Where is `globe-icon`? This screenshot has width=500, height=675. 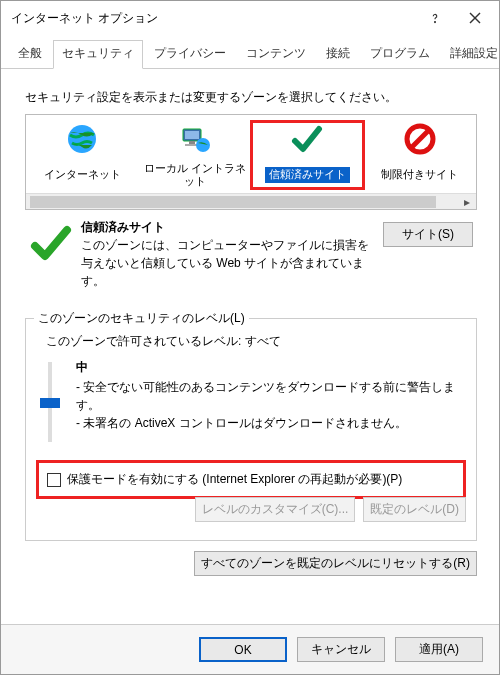
globe-icon is located at coordinates (82, 139).